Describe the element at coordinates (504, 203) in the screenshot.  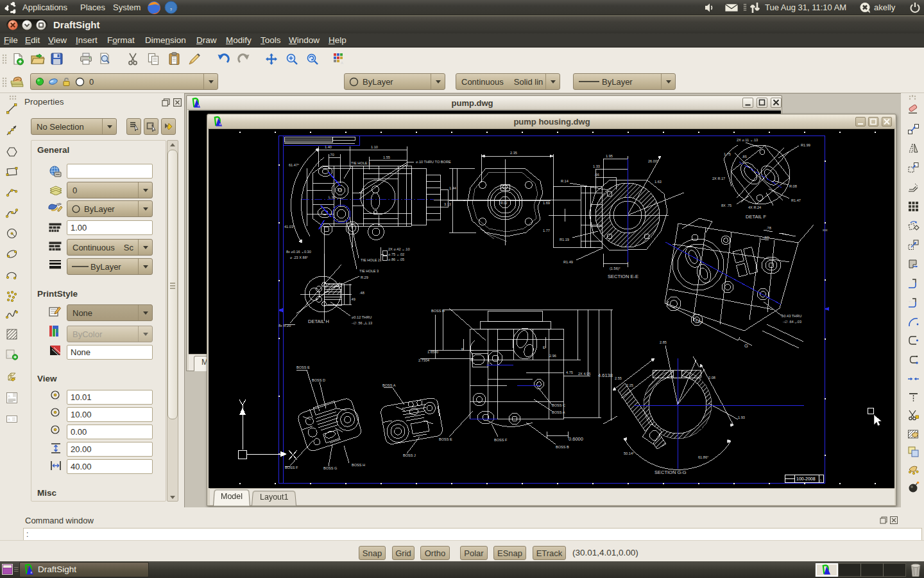
I see `svg-text: R.02` at that location.